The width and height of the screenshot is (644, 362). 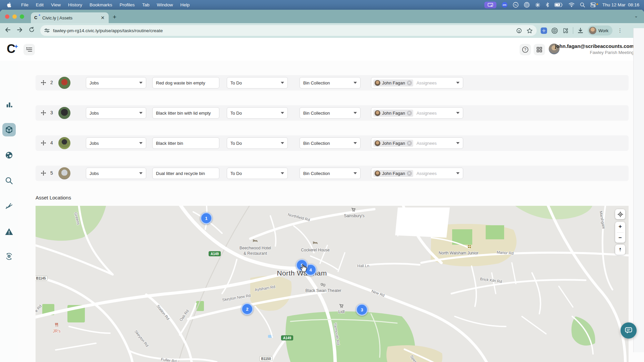 I want to click on zoom-in-button: +, so click(x=620, y=227).